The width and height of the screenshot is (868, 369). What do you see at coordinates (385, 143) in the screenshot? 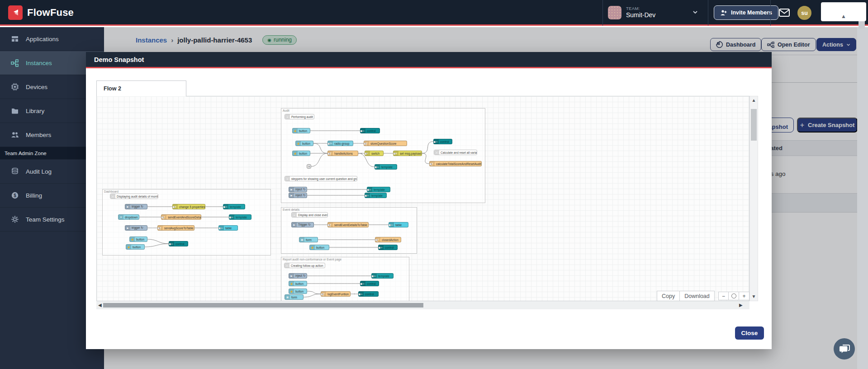
I see `flow-node-function: ƒstoreQuestionScore` at bounding box center [385, 143].